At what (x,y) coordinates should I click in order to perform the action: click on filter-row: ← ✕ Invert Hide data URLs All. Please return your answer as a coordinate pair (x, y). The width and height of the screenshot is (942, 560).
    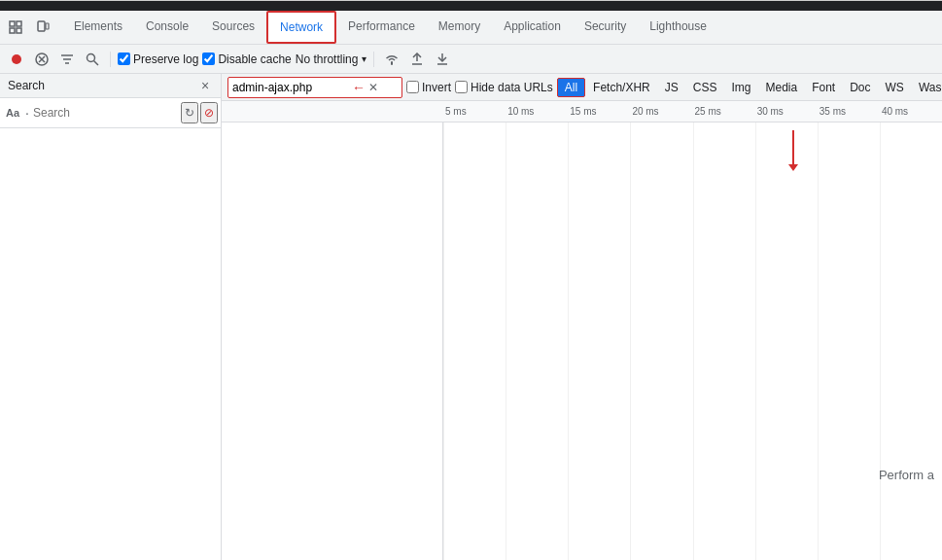
    Looking at the image, I should click on (581, 88).